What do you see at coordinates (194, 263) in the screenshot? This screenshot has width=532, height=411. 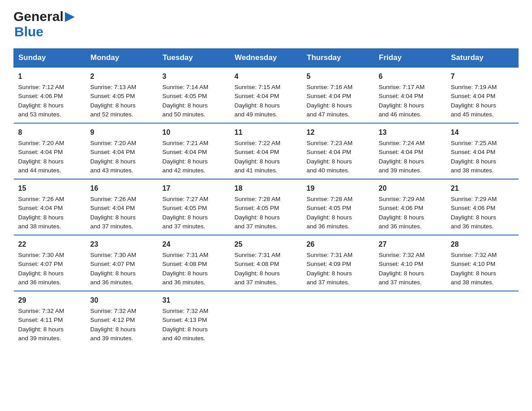 I see `calendar-cell: 24 Sunrise: 7:31 AM Sunset: 4:08 PM Dayl…` at bounding box center [194, 263].